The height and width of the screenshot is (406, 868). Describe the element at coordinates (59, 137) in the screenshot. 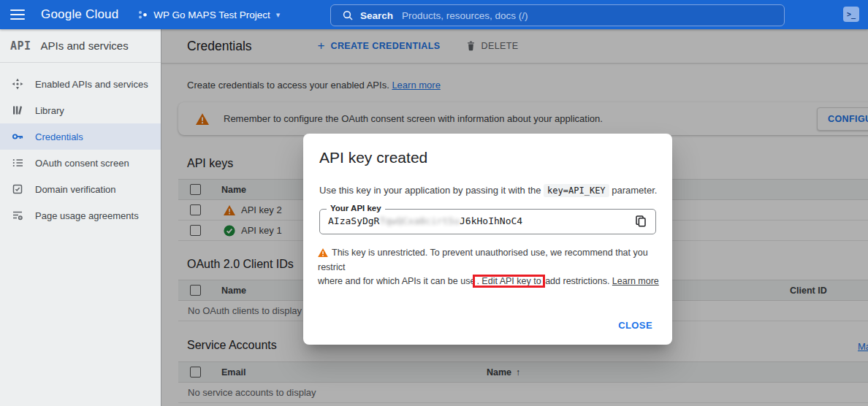

I see `sidebar-item-label: Credentials` at that location.